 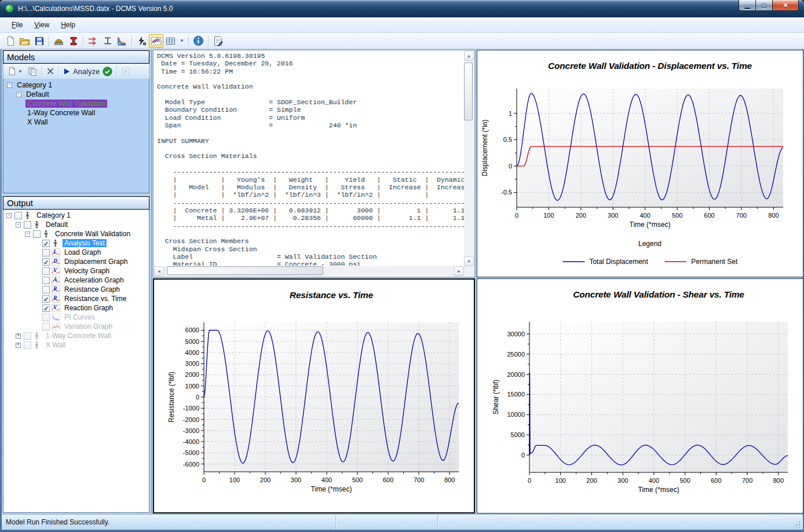 I want to click on save-file-button, so click(x=39, y=41).